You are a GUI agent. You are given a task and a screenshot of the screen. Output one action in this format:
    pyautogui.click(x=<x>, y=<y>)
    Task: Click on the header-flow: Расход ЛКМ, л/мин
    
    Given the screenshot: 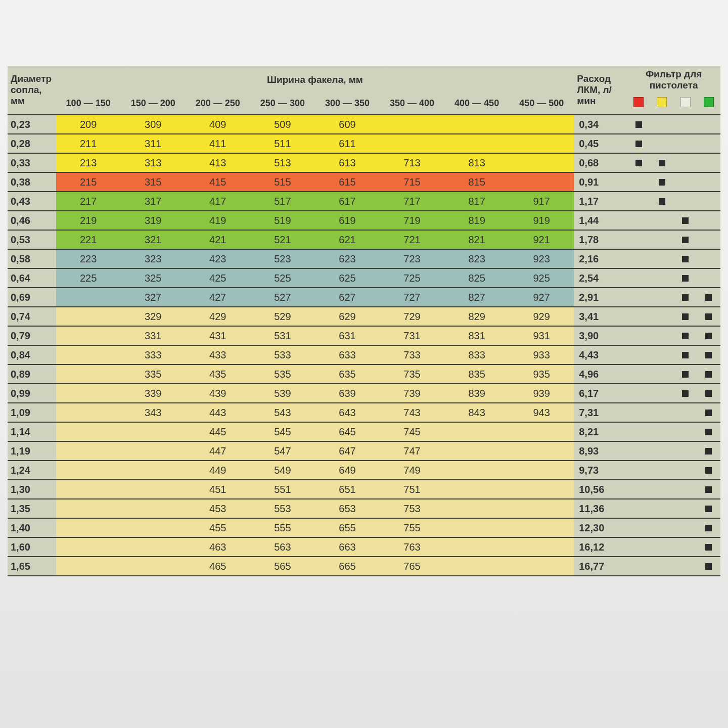 What is the action you would take?
    pyautogui.click(x=601, y=90)
    